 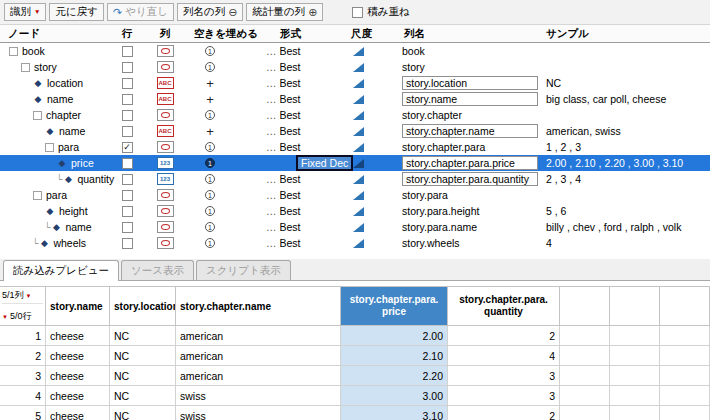 I want to click on tree-row: └ name Best Best story.para.na, so click(x=355, y=227).